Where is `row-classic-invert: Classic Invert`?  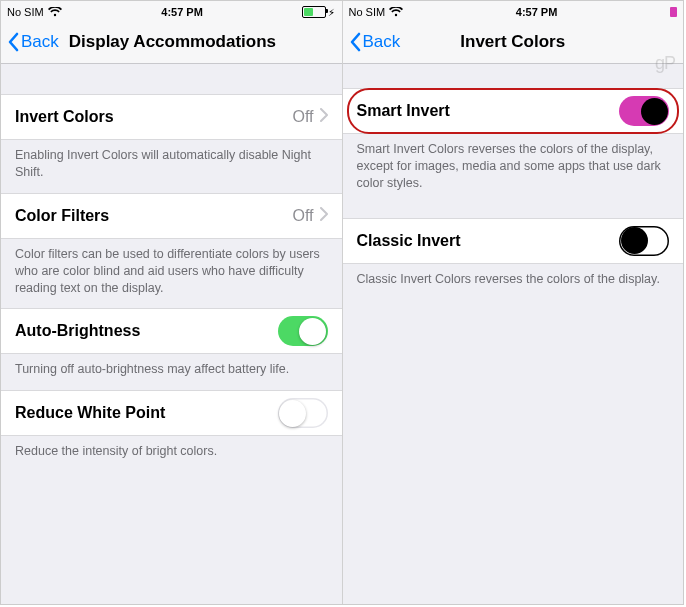 row-classic-invert: Classic Invert is located at coordinates (514, 241).